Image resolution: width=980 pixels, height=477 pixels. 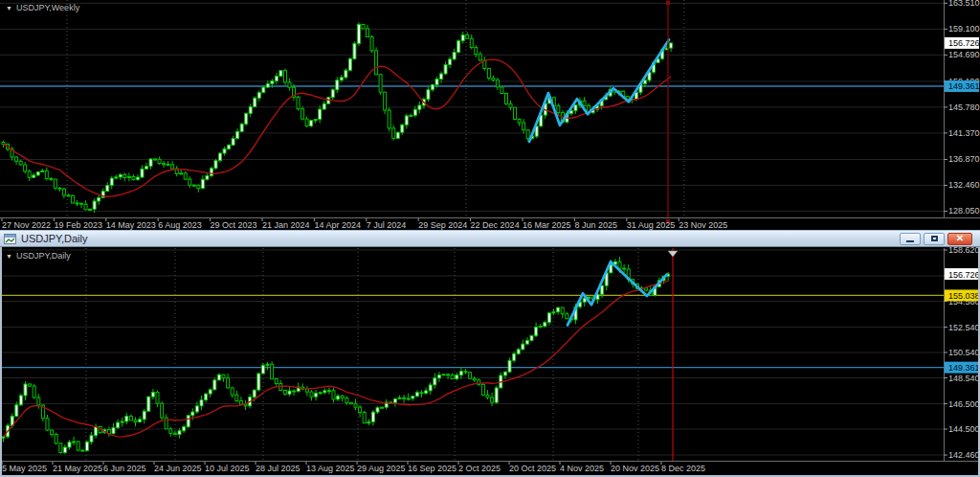 What do you see at coordinates (124, 468) in the screenshot?
I see `svg-text: 6 Jun 2025` at bounding box center [124, 468].